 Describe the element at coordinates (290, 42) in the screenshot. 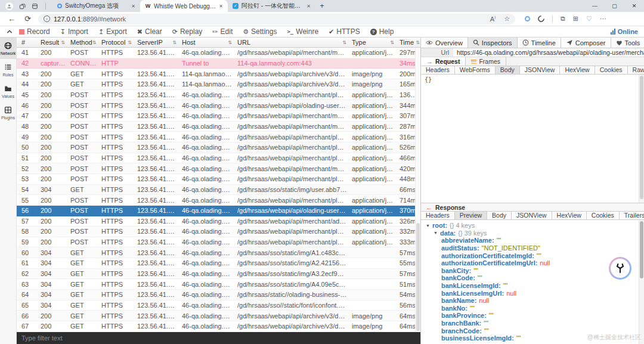

I see `column-header-url: URL⇅` at that location.